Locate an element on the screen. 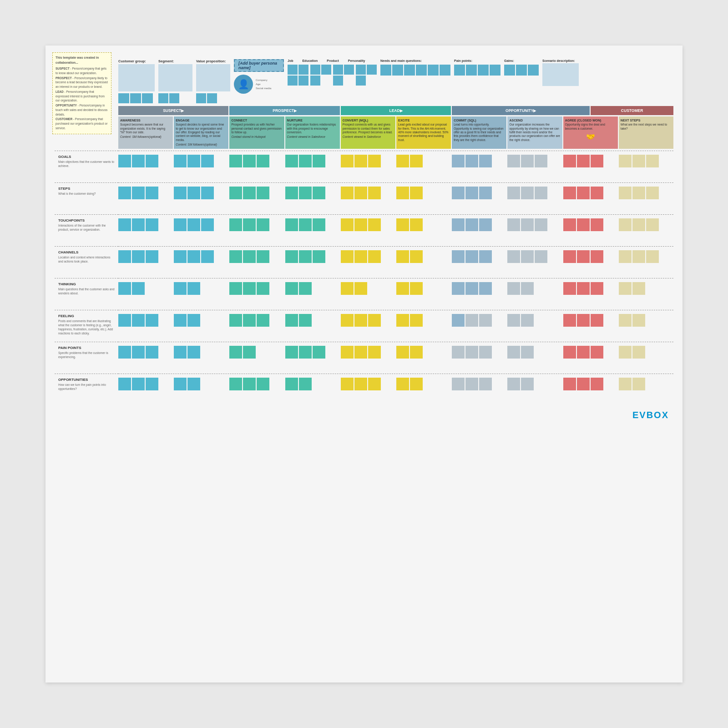  segment-box is located at coordinates (176, 78).